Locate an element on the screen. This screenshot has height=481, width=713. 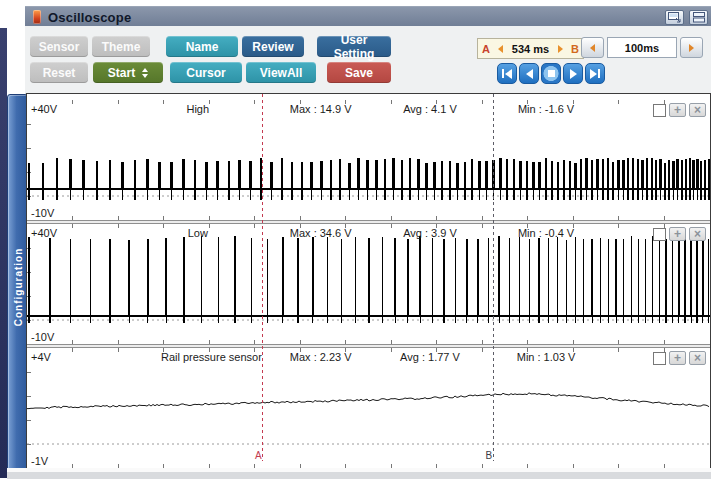
stop-button is located at coordinates (551, 74).